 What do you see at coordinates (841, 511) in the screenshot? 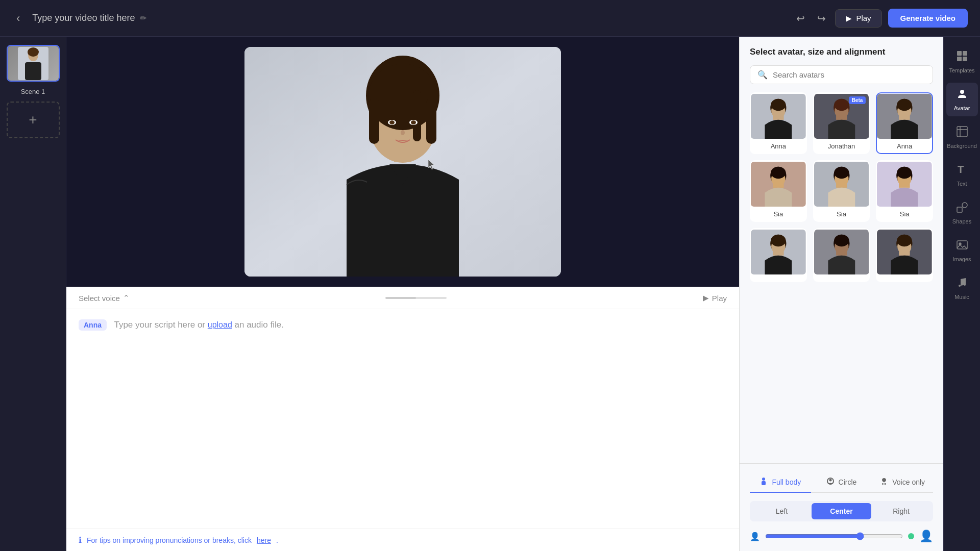
I see `align-tab-center: Center` at bounding box center [841, 511].